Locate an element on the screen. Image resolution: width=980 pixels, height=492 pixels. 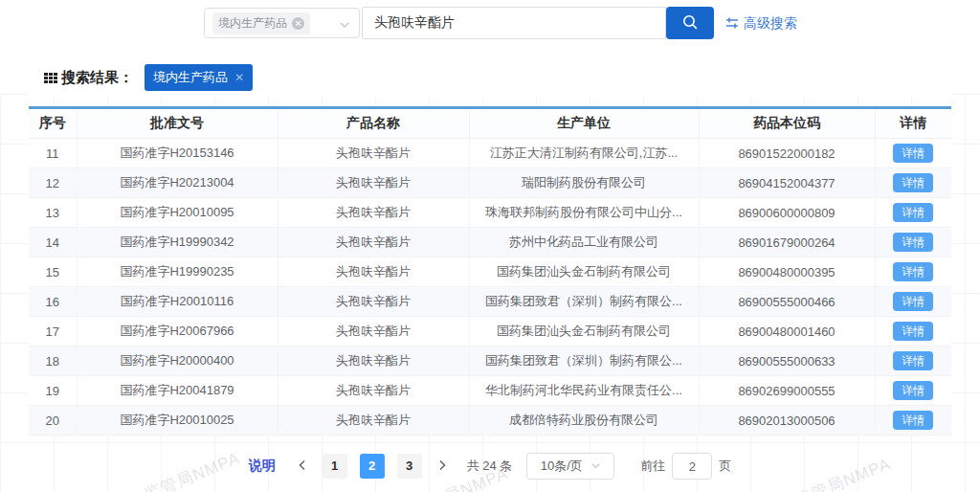
filter-tag-label: 境内生产药品 is located at coordinates (190, 78).